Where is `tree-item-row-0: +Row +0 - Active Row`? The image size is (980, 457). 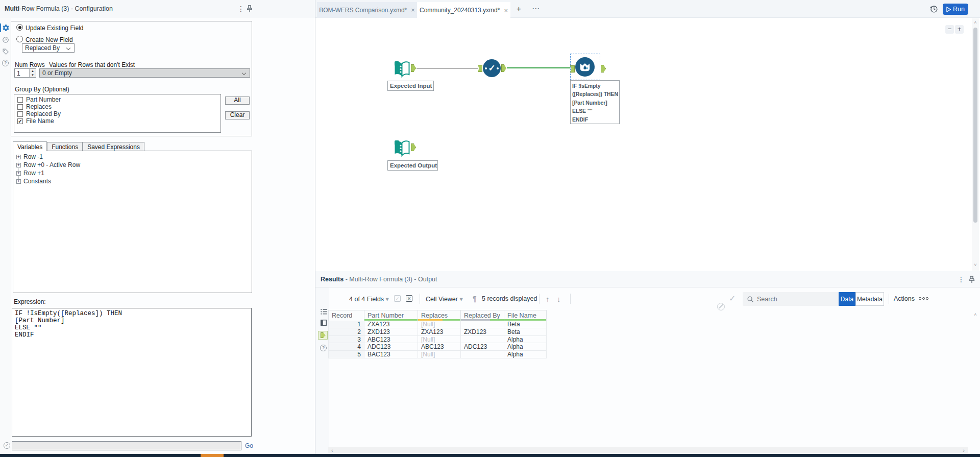
tree-item-row-0: +Row +0 - Active Row is located at coordinates (48, 165).